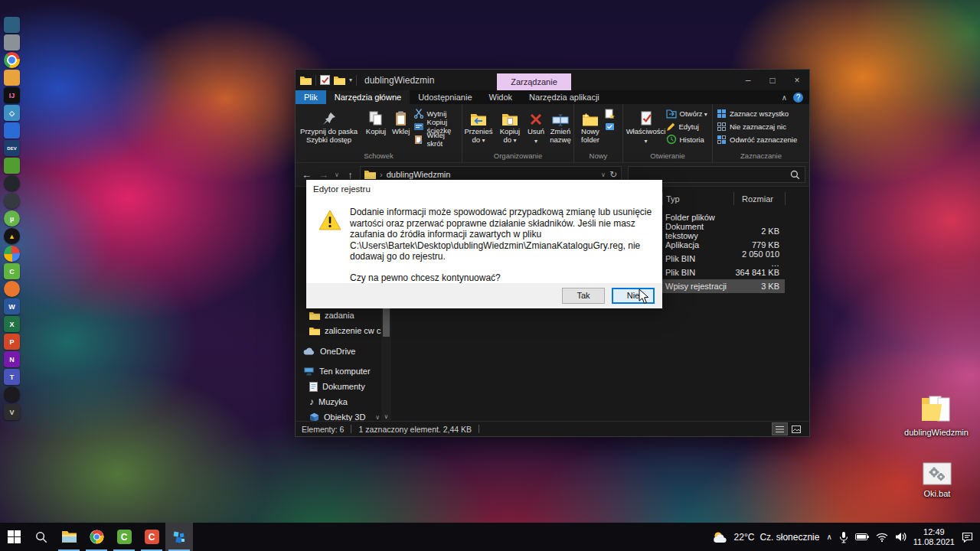 The image size is (980, 551). Describe the element at coordinates (419, 174) in the screenshot. I see `breadcrumb-location: dublingWiedzmin` at that location.